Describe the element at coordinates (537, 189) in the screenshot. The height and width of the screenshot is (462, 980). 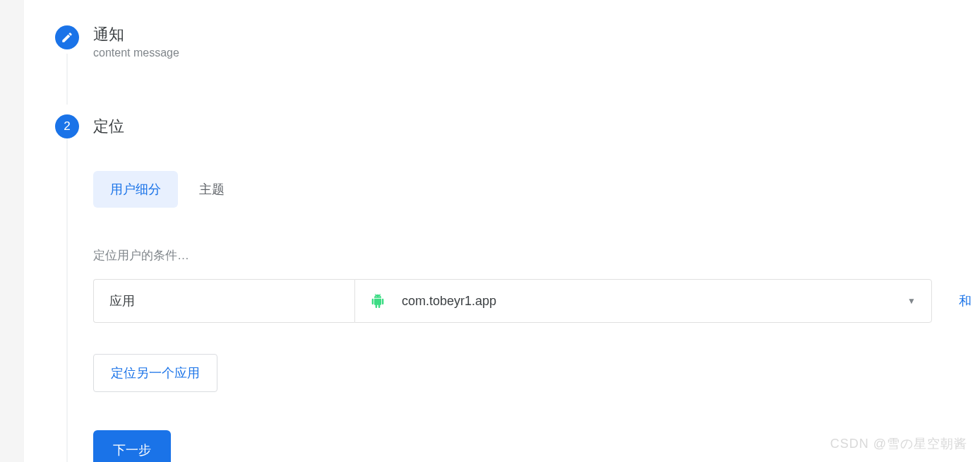
I see `targeting-tabs: 用户细分 主题` at that location.